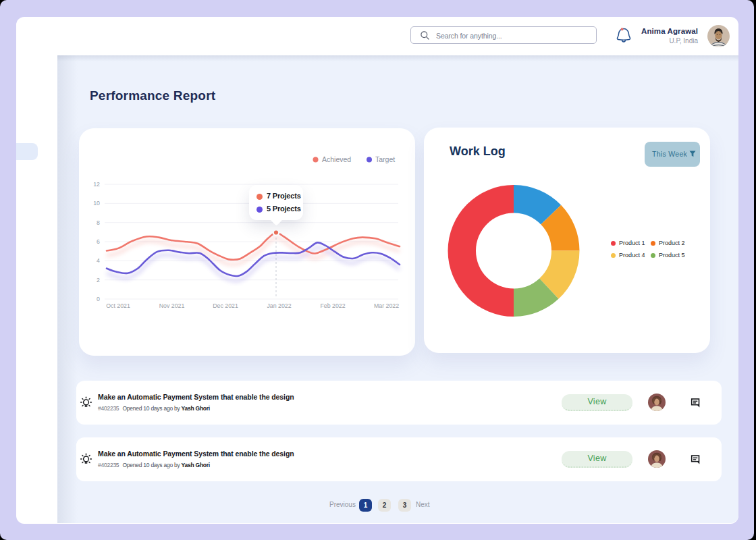 This screenshot has width=756, height=540. Describe the element at coordinates (99, 261) in the screenshot. I see `svg-text: 4` at that location.